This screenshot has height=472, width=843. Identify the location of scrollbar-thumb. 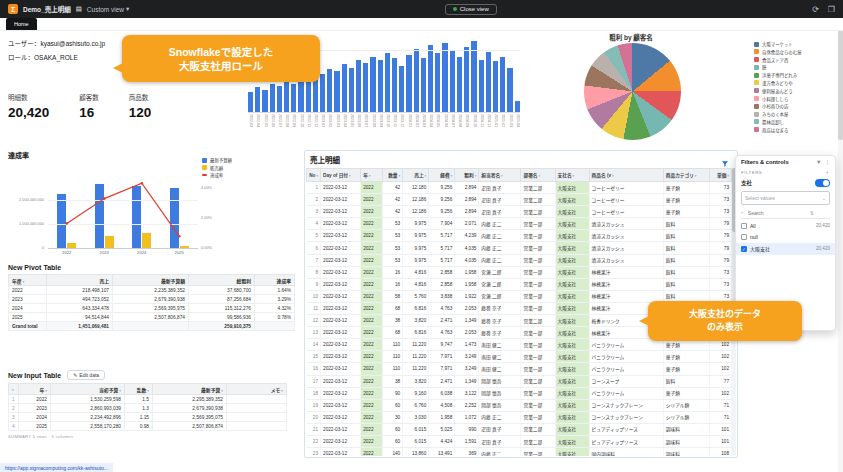
(840, 85).